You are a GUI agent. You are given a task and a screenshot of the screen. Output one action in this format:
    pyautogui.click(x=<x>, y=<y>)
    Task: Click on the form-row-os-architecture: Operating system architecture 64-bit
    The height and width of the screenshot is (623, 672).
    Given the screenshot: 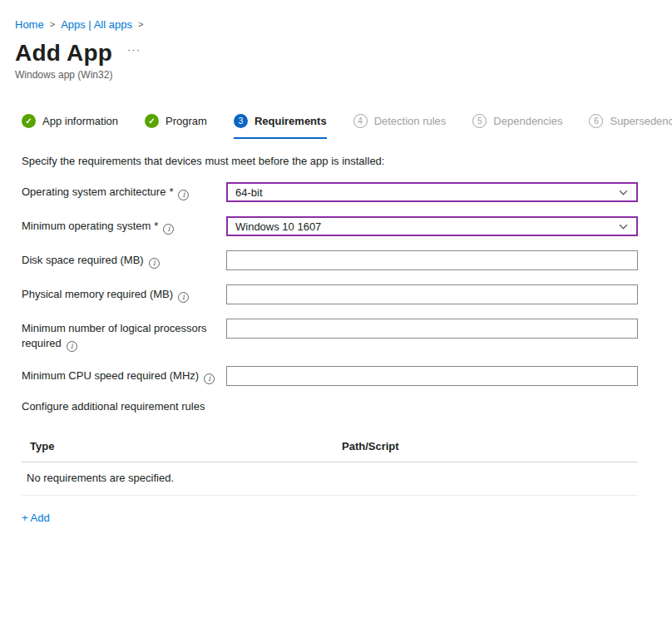 What is the action you would take?
    pyautogui.click(x=329, y=192)
    